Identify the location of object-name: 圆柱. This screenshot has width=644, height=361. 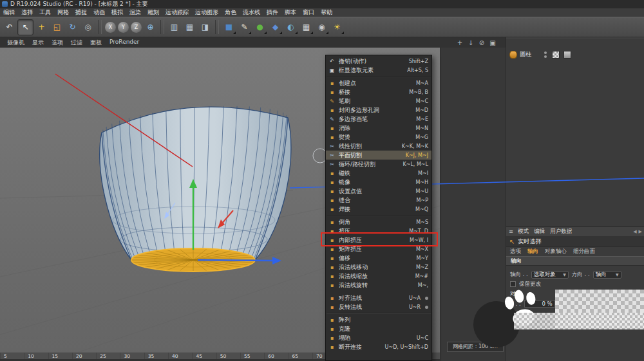
(526, 54).